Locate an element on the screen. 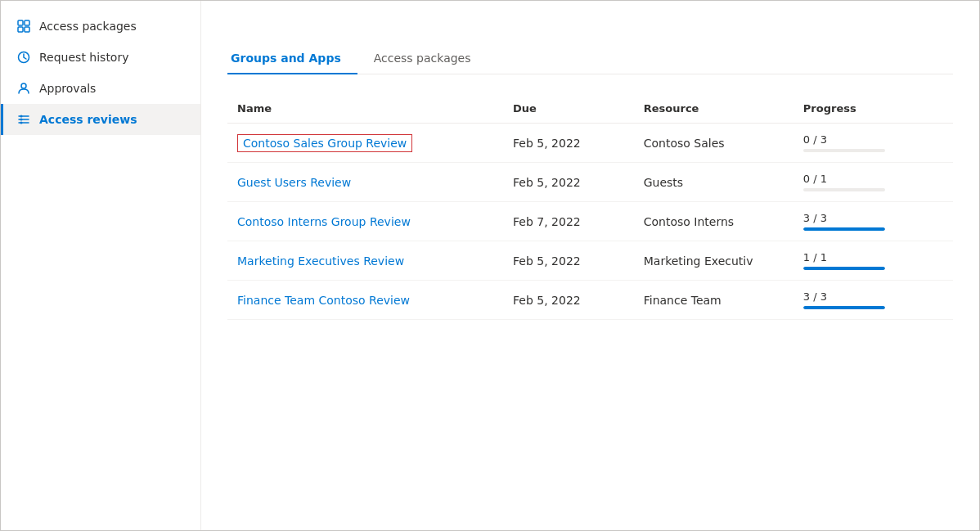  resource-4: Finance Team is located at coordinates (713, 300).